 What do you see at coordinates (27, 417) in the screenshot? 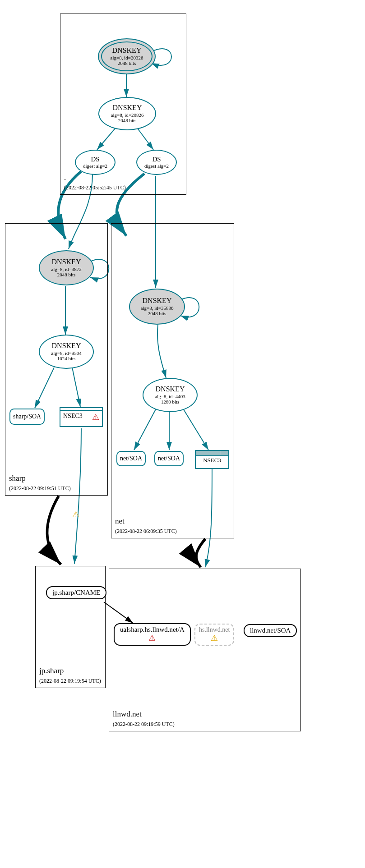
I see `sharp-soa: sharp/SOA` at bounding box center [27, 417].